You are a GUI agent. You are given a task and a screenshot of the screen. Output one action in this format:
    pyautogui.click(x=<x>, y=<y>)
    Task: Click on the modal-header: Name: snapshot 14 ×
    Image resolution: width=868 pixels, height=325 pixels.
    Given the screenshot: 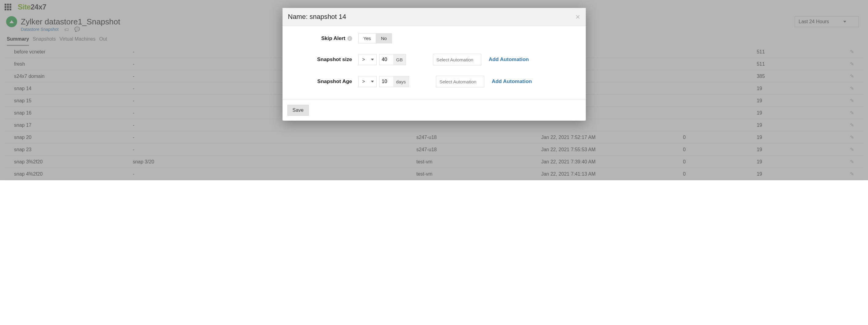 What is the action you would take?
    pyautogui.click(x=434, y=17)
    